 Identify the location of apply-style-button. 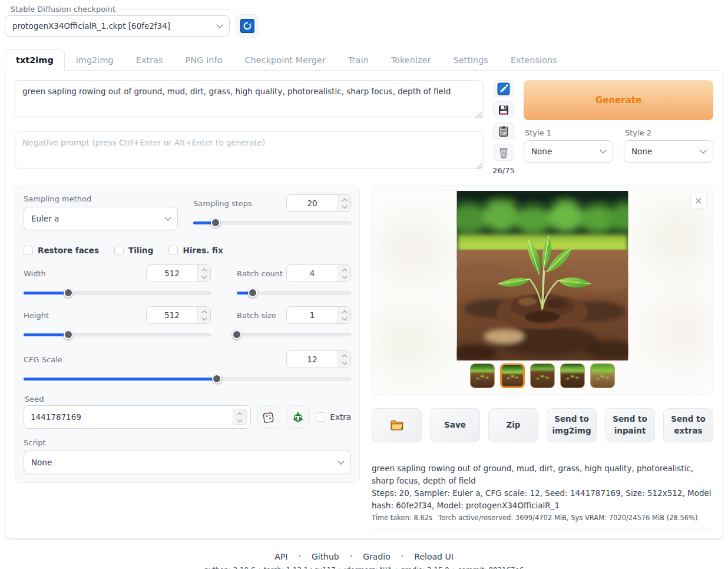
(504, 131).